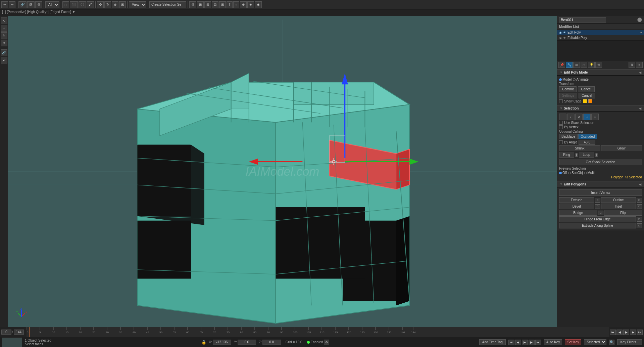  What do you see at coordinates (633, 332) in the screenshot?
I see `next-frame-btn: ▶` at bounding box center [633, 332].